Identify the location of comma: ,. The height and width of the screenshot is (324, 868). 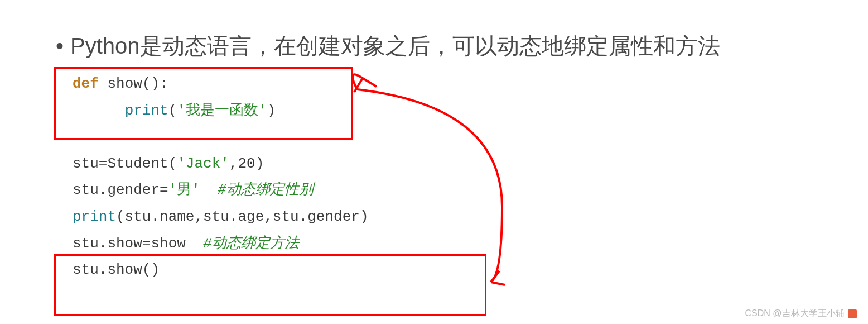
(234, 164).